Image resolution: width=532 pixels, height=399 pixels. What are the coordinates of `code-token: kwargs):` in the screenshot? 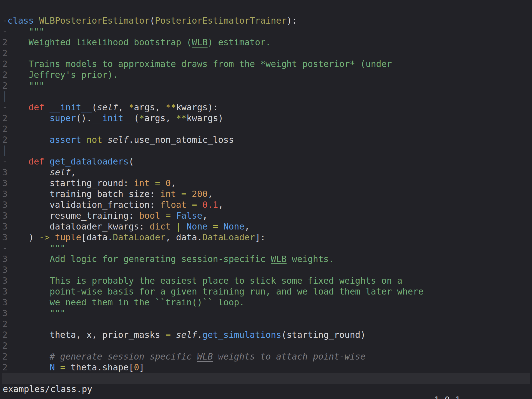 It's located at (197, 107).